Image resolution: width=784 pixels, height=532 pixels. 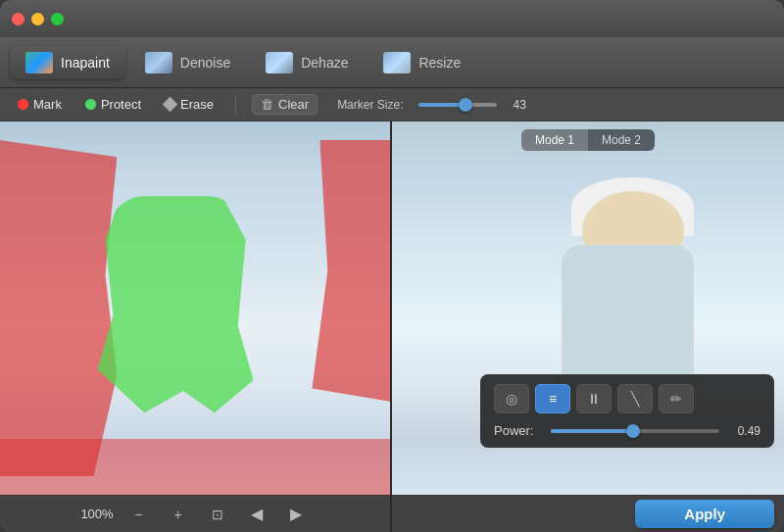 What do you see at coordinates (517, 431) in the screenshot?
I see `power-label: Power:` at bounding box center [517, 431].